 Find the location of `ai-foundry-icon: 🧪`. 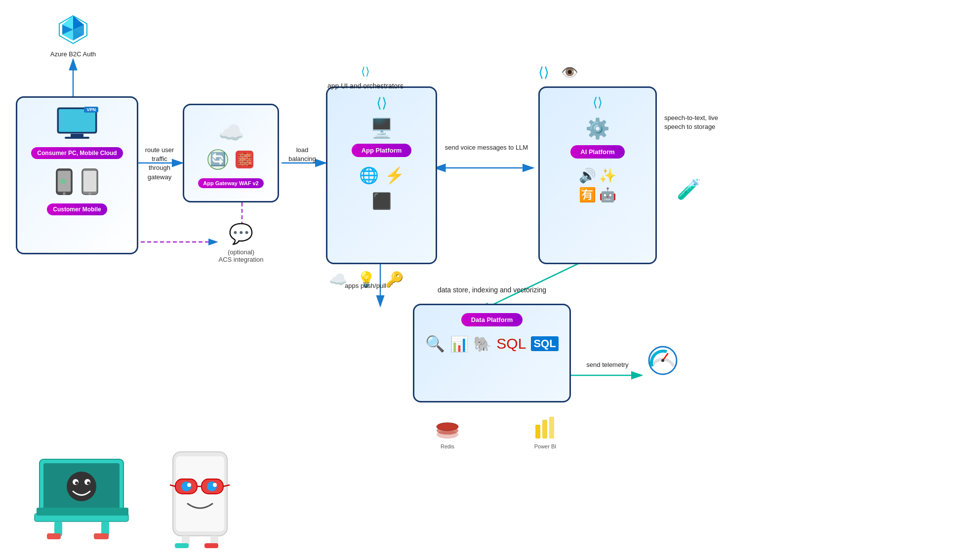

ai-foundry-icon: 🧪 is located at coordinates (689, 190).